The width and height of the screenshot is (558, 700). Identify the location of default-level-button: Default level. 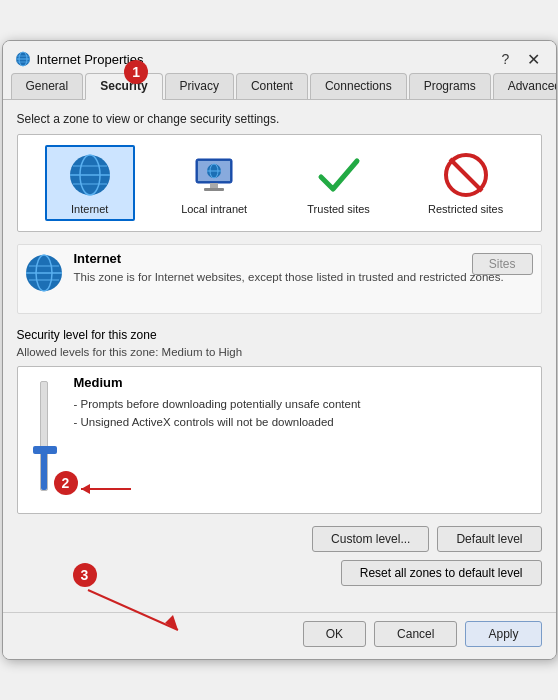
(489, 539).